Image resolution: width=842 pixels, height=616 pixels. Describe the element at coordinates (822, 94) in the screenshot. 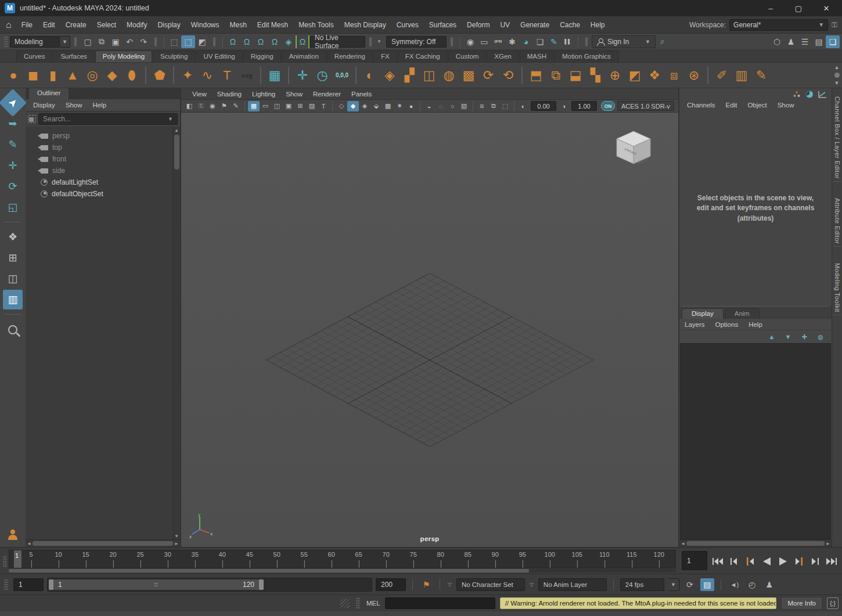

I see `graph-editor-icon` at that location.